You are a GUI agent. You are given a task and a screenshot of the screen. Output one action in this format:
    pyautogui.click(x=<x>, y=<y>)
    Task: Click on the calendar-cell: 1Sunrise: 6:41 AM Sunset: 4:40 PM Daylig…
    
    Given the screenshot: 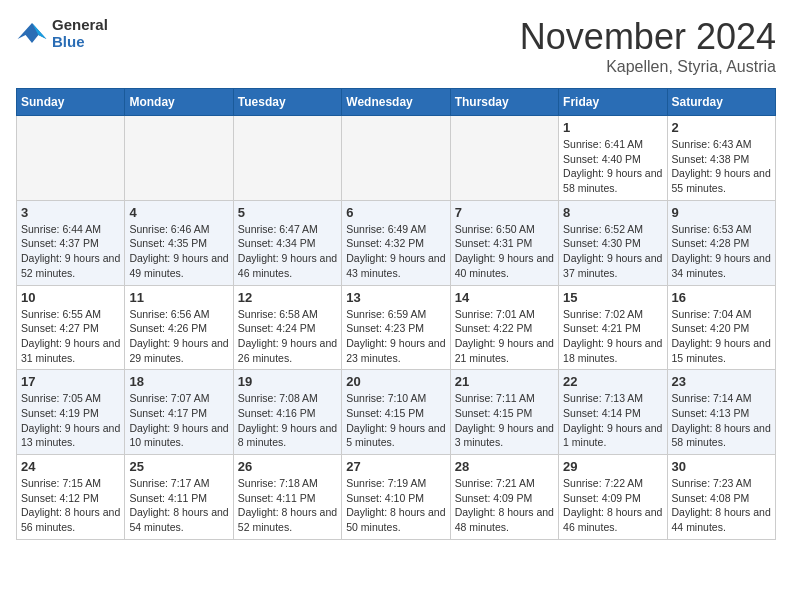 What is the action you would take?
    pyautogui.click(x=613, y=158)
    